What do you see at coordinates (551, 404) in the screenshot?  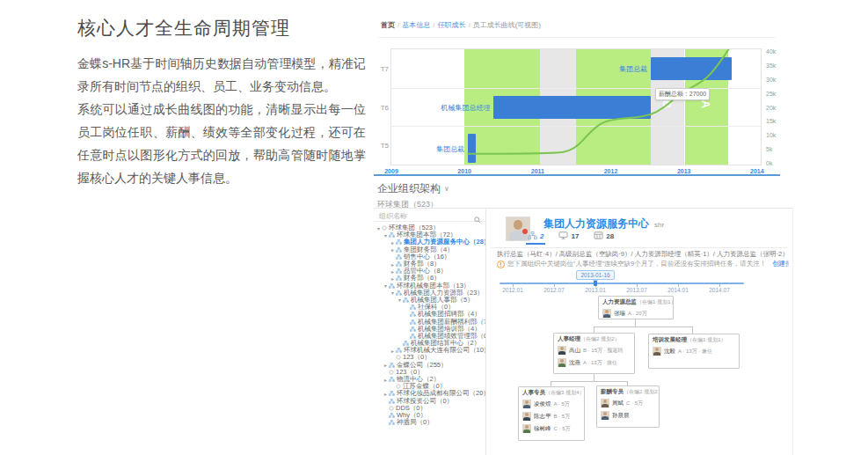 I see `org-card-person: 凌俊煌A · 5万` at bounding box center [551, 404].